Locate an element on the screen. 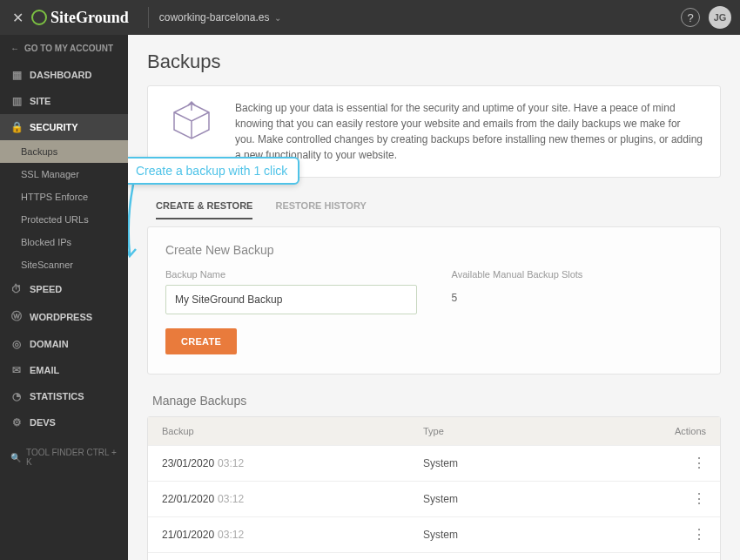 Image resolution: width=740 pixels, height=560 pixels. create-button: CREATE is located at coordinates (201, 341).